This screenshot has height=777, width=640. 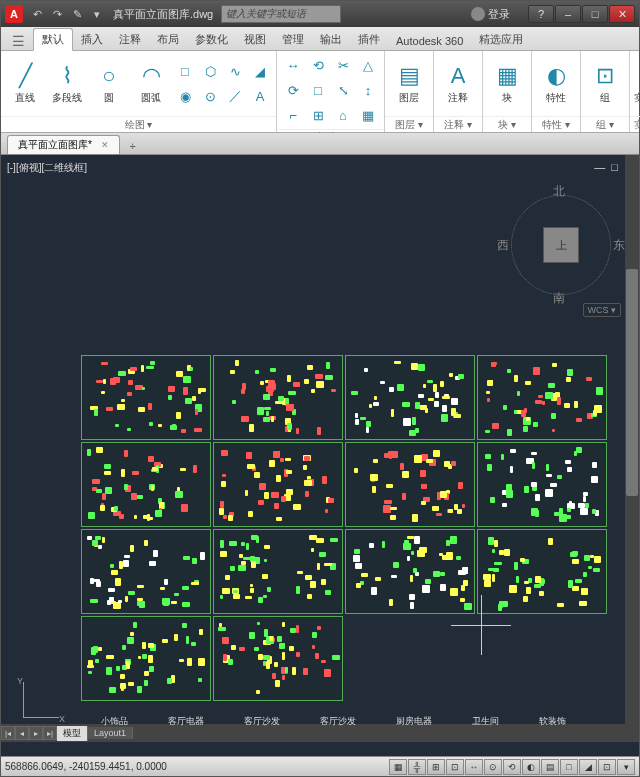 What do you see at coordinates (637, 84) in the screenshot?
I see `ribbon-button: ▤实用工具` at bounding box center [637, 84].